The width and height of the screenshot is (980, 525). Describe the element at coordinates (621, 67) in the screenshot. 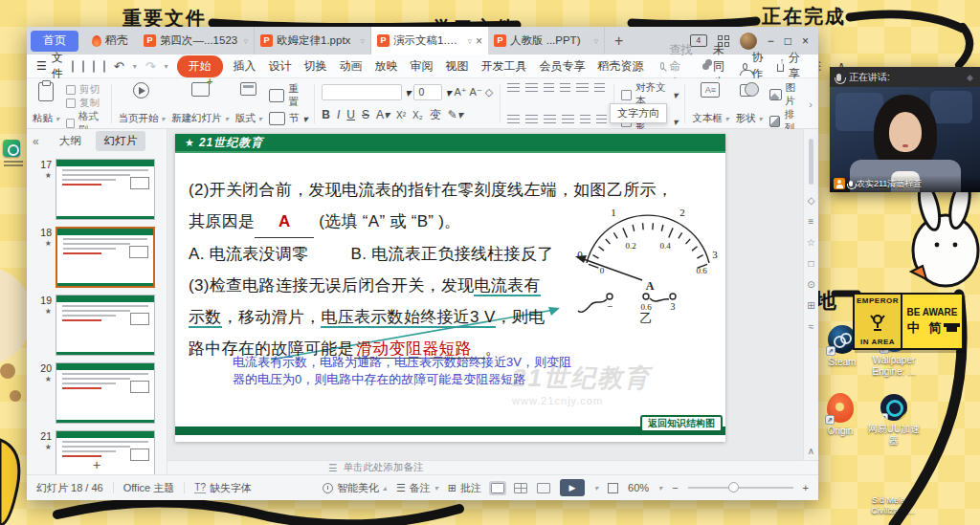

I see `menubar-item: 稻壳资源` at that location.